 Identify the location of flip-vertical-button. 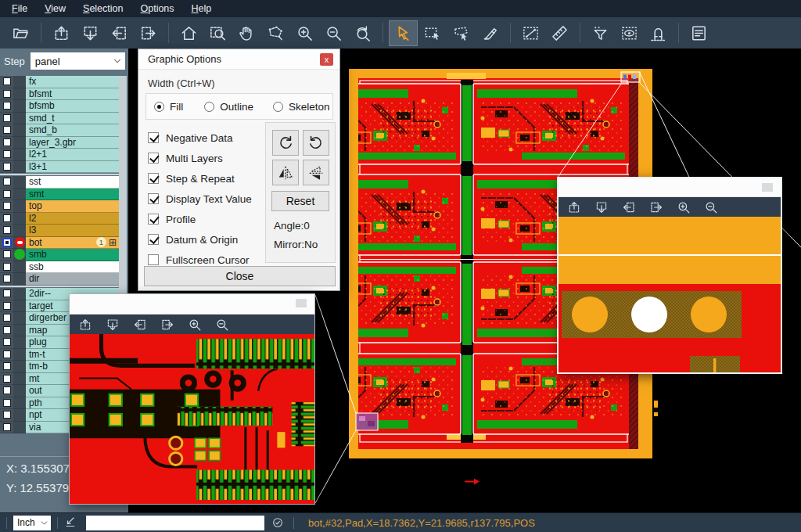
(316, 172).